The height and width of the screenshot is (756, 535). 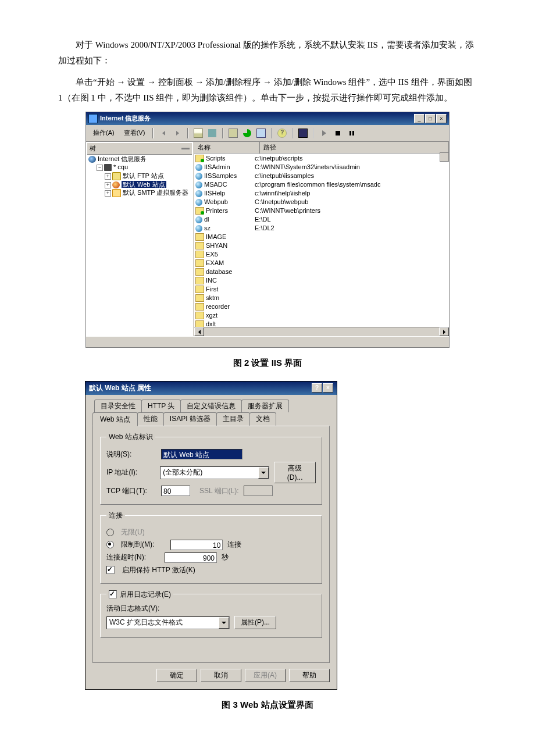 I want to click on list-item: IMAGE, so click(x=322, y=237).